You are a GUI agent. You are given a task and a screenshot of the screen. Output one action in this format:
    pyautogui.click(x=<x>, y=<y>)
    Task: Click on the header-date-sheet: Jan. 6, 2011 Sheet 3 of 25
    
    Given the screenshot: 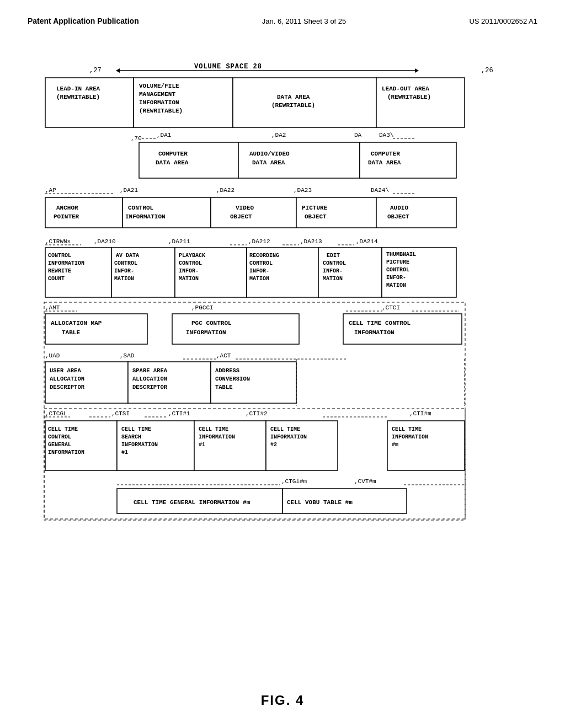 What is the action you would take?
    pyautogui.click(x=305, y=21)
    